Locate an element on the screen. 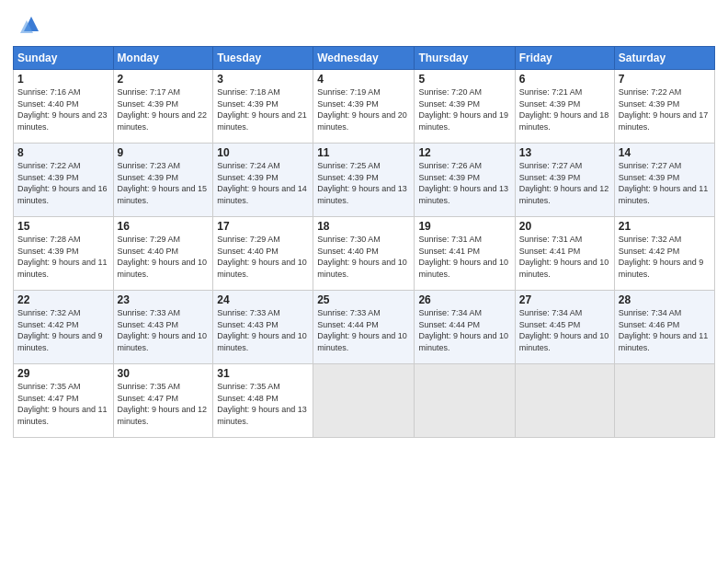 The width and height of the screenshot is (728, 563). day-number: 12 is located at coordinates (464, 153).